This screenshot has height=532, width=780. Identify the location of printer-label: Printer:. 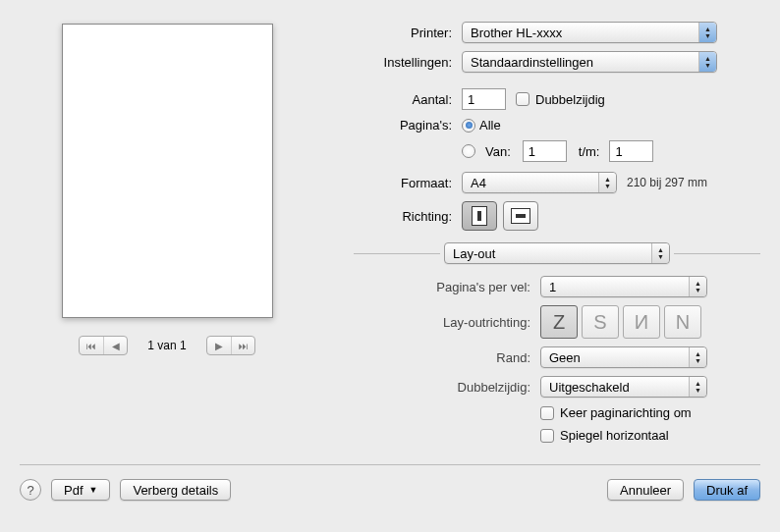
(403, 33).